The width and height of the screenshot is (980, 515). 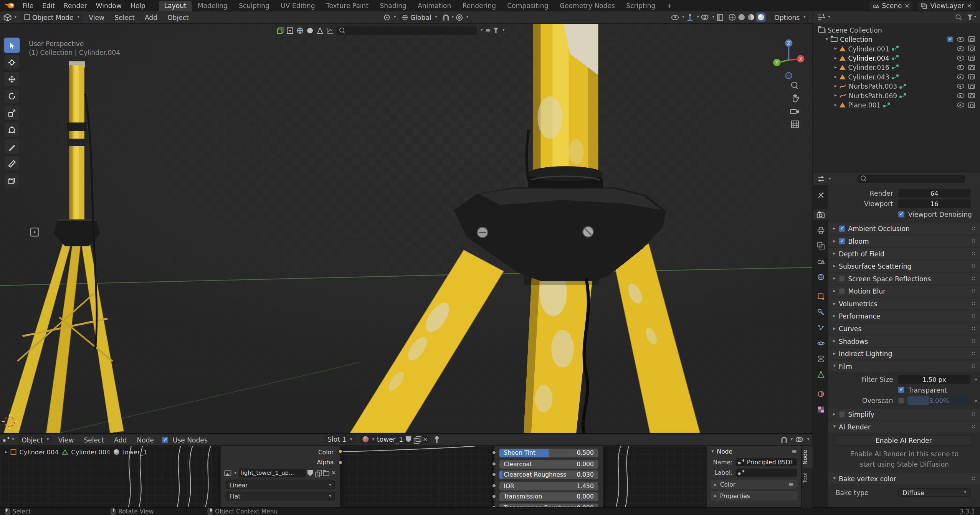 I want to click on workspace-tab-uv-editing: UV Editing, so click(x=298, y=6).